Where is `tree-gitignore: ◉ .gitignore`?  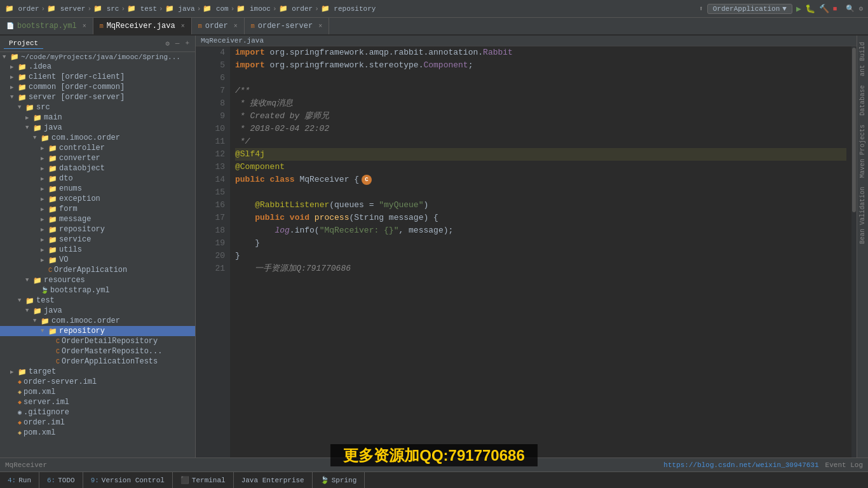
tree-gitignore: ◉ .gitignore is located at coordinates (98, 412).